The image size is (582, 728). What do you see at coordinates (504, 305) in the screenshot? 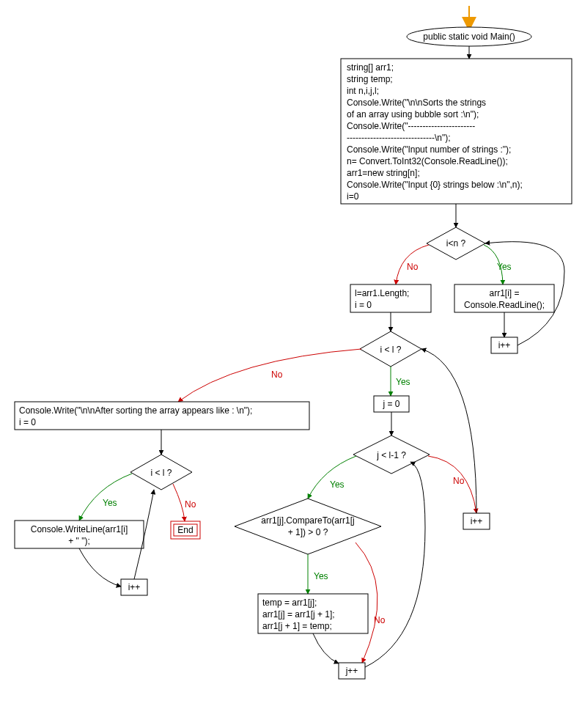
I see `readline-line-1: Console.ReadLine();` at bounding box center [504, 305].